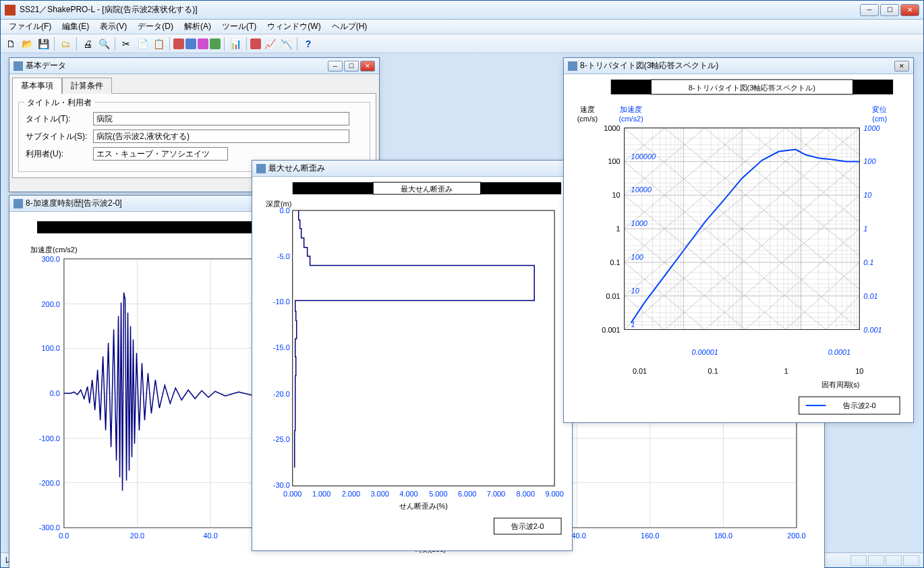 The width and height of the screenshot is (924, 568). I want to click on svg-text: 3.000, so click(380, 494).